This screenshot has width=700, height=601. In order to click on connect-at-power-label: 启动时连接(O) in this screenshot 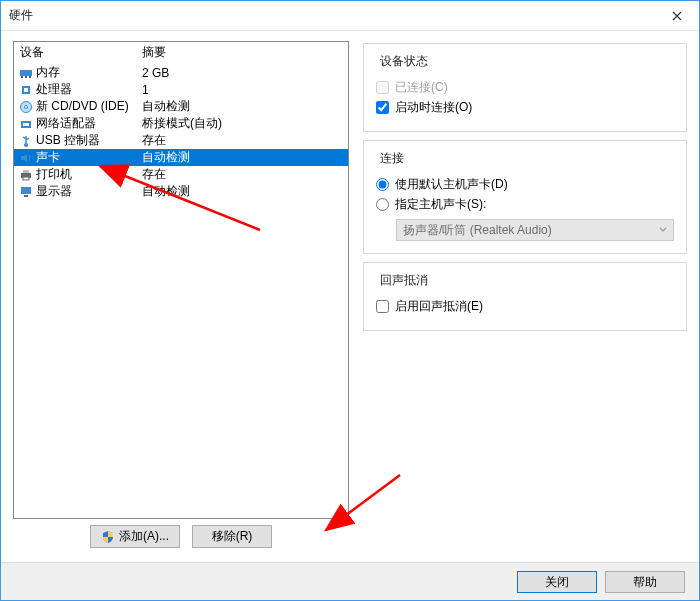, I will do `click(434, 108)`.